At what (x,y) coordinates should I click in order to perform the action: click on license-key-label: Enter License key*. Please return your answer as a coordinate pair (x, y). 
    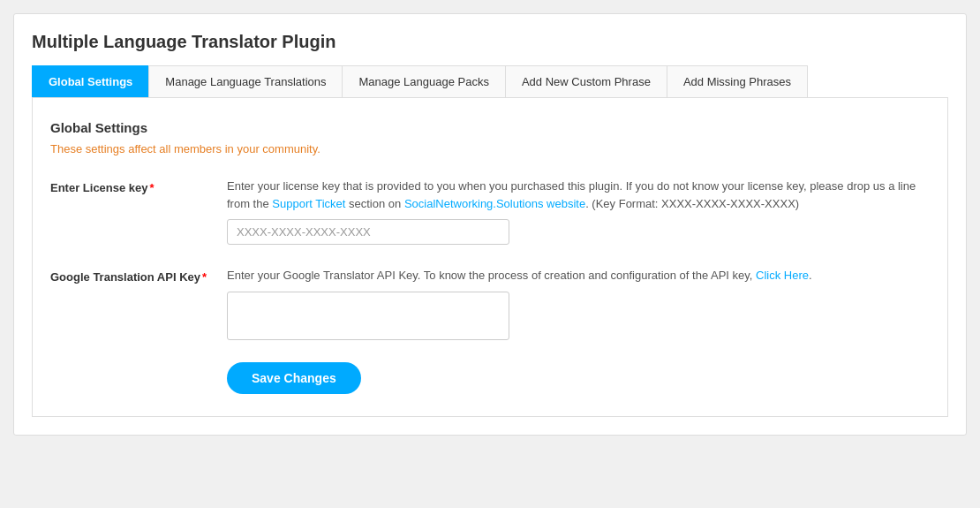
    Looking at the image, I should click on (139, 186).